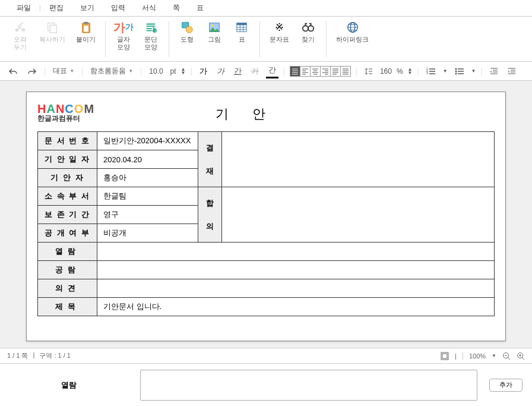 The height and width of the screenshot is (406, 532). What do you see at coordinates (321, 71) in the screenshot?
I see `align-group` at bounding box center [321, 71].